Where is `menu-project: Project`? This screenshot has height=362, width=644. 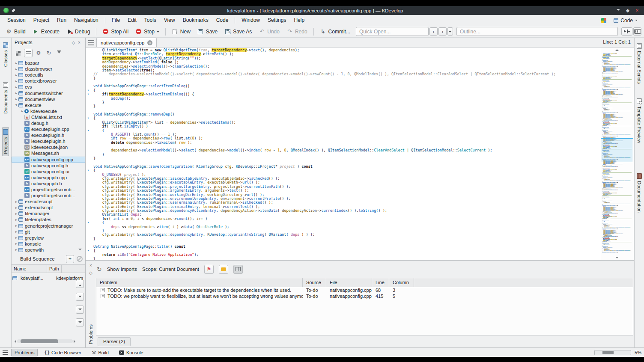 menu-project: Project is located at coordinates (41, 21).